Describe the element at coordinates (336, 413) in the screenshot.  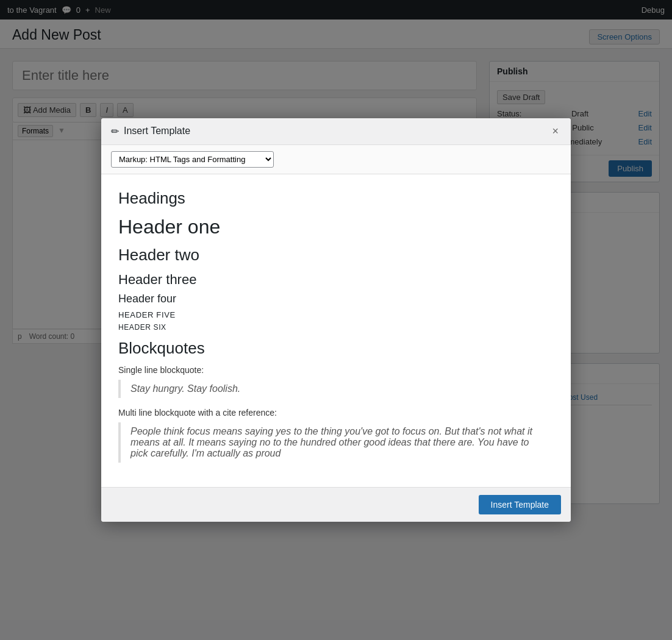
I see `tpl-multi-line-label: Multi line blockquote with a cite refere…` at that location.